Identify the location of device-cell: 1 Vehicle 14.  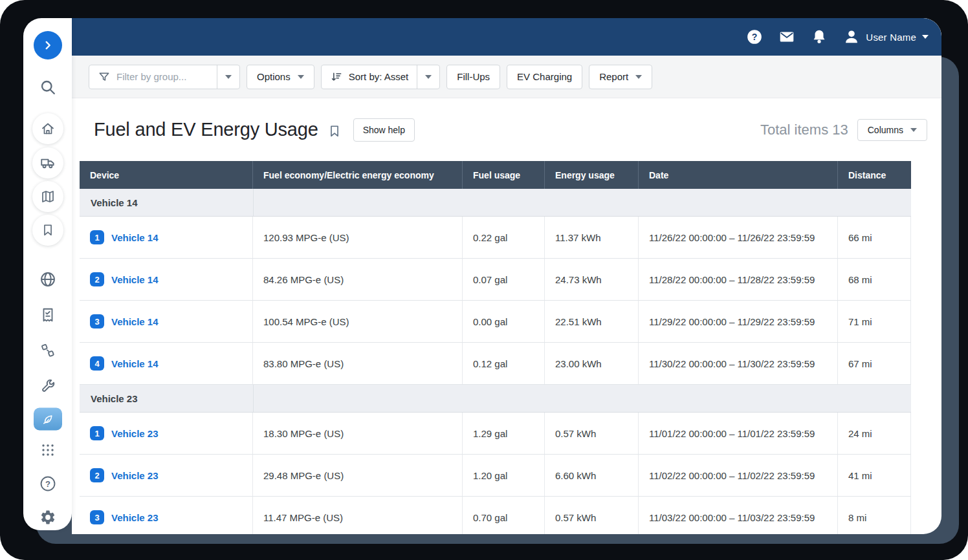
(166, 237).